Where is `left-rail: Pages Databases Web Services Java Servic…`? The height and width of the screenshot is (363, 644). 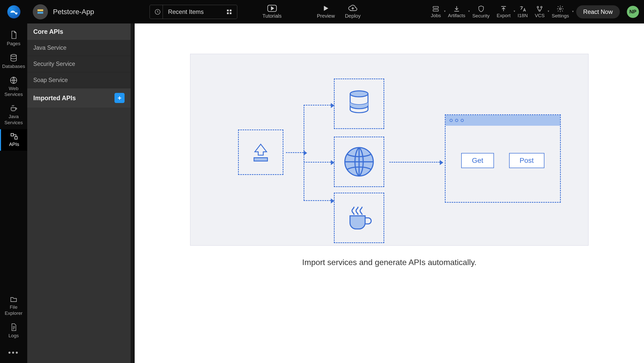 left-rail: Pages Databases Web Services Java Servic… is located at coordinates (14, 193).